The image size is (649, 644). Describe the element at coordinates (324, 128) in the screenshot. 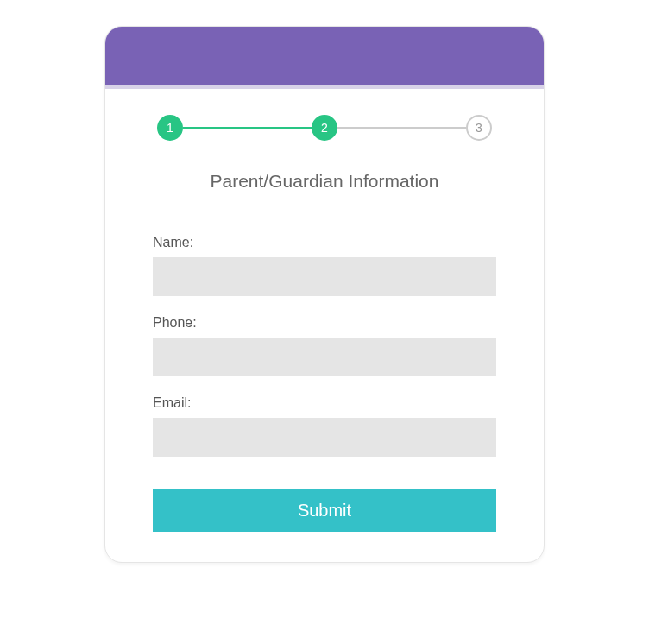

I see `step-2: 2` at that location.